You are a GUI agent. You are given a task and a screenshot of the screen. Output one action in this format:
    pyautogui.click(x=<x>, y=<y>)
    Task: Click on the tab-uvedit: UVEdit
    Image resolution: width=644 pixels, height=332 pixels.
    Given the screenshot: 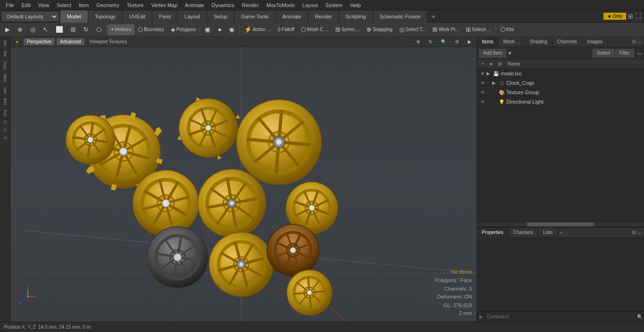 What is the action you would take?
    pyautogui.click(x=138, y=16)
    